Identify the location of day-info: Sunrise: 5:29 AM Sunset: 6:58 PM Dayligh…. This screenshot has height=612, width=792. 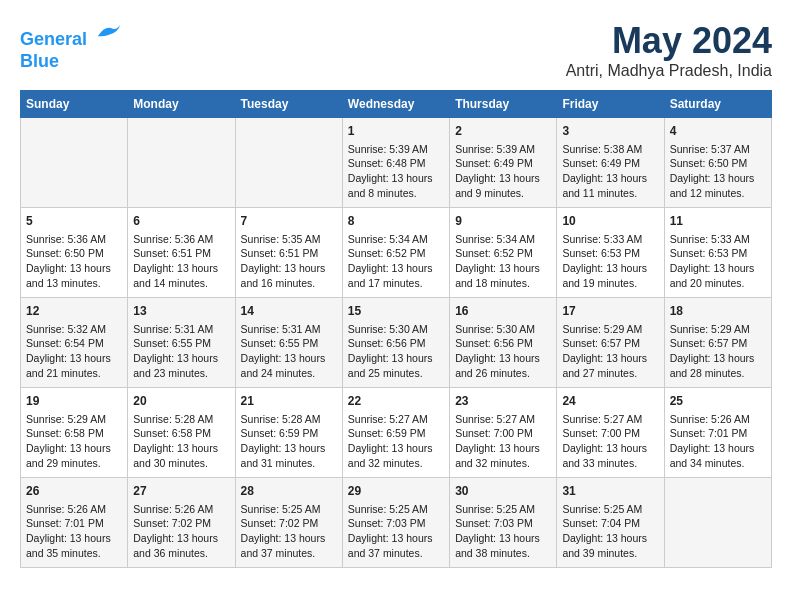
(74, 442).